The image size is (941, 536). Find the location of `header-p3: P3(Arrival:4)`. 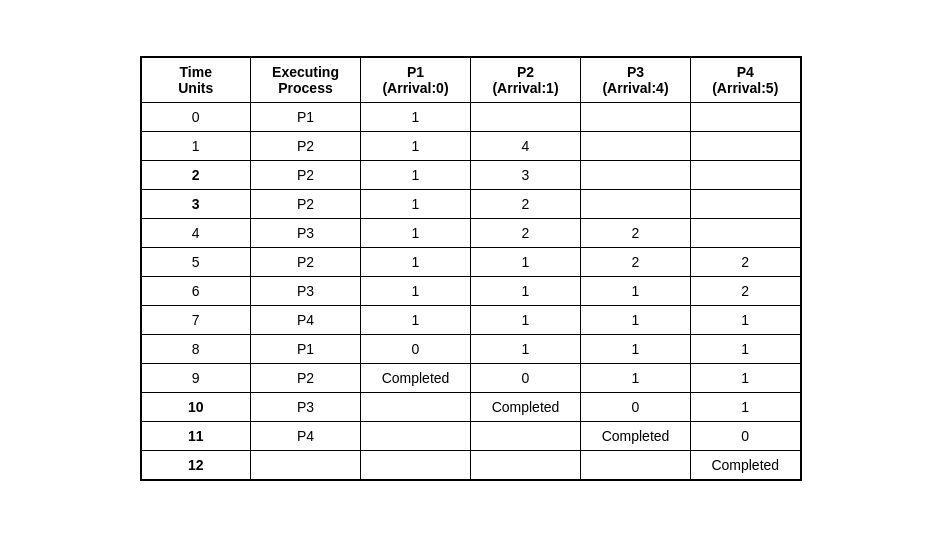

header-p3: P3(Arrival:4) is located at coordinates (636, 80).